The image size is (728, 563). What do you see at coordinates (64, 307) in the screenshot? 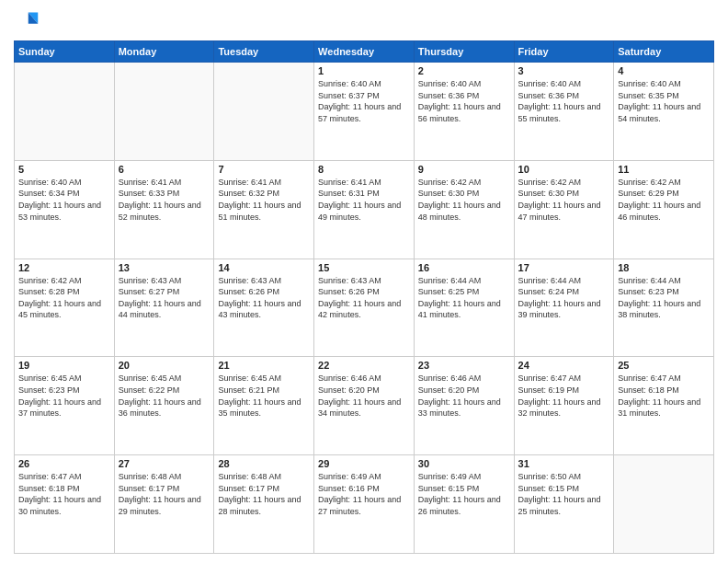
I see `calendar-cell: 12Sunrise: 6:42 AMSunset: 6:28 PMDayligh…` at bounding box center [64, 307].